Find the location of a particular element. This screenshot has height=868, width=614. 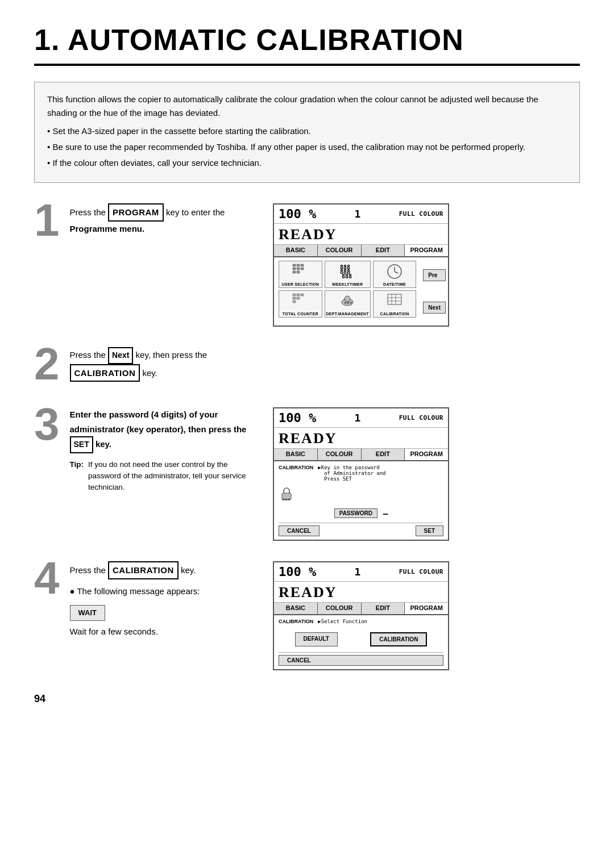

step-3-content: Enter the password (4 digits) of your ad… is located at coordinates (160, 450).